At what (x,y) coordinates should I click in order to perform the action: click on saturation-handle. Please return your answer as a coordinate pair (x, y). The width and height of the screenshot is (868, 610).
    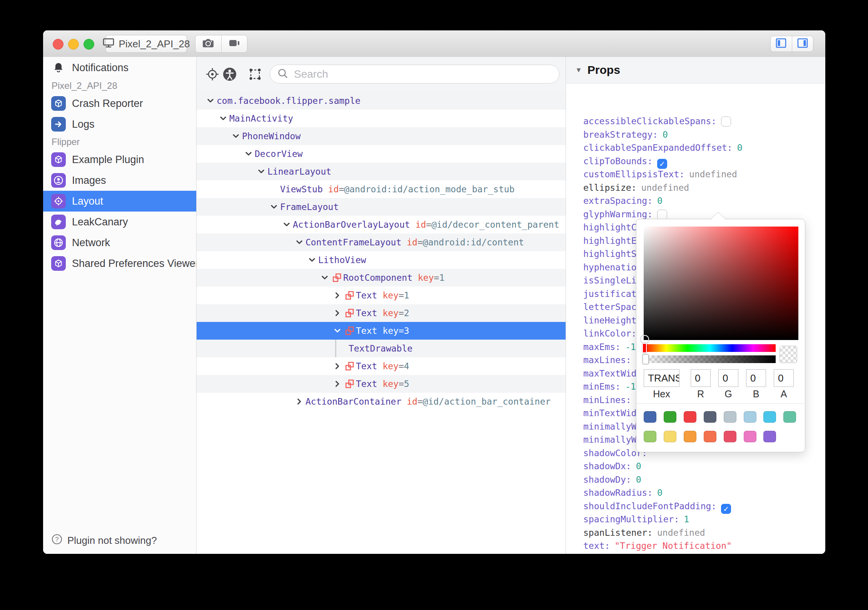
    Looking at the image, I should click on (645, 339).